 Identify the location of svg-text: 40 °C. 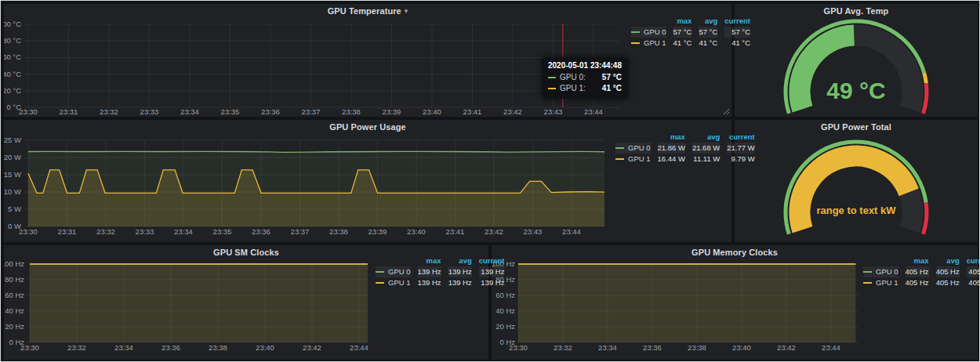
(13, 74).